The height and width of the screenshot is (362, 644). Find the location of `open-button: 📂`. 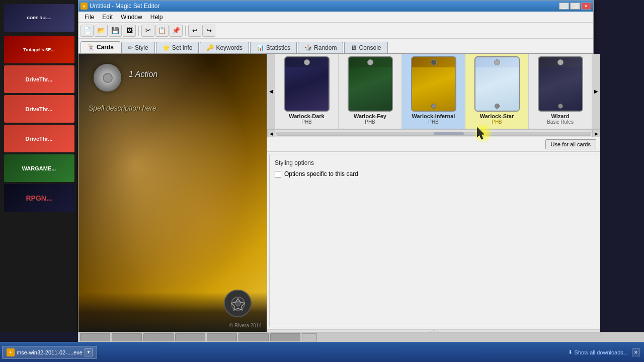

open-button: 📂 is located at coordinates (101, 31).